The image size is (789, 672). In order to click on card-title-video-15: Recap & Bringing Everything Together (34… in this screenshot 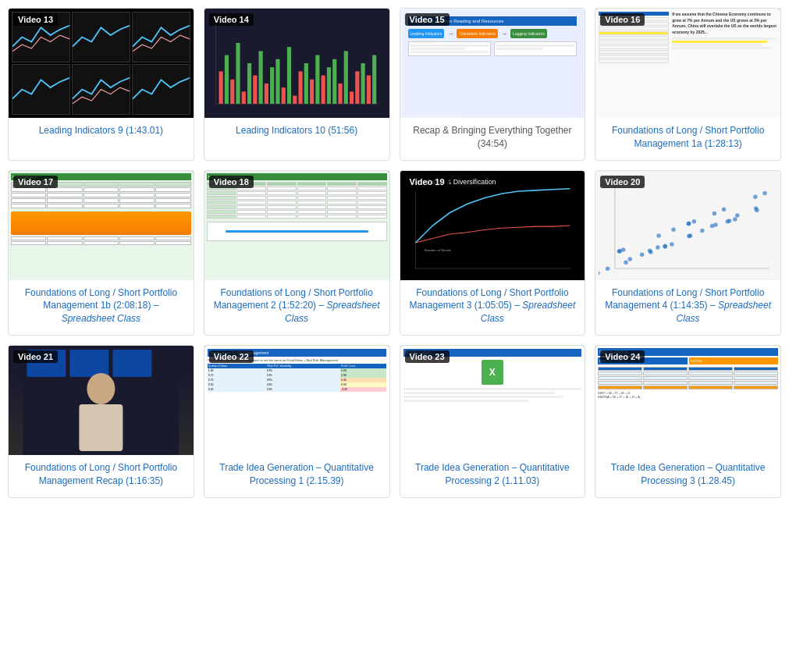, I will do `click(493, 137)`.